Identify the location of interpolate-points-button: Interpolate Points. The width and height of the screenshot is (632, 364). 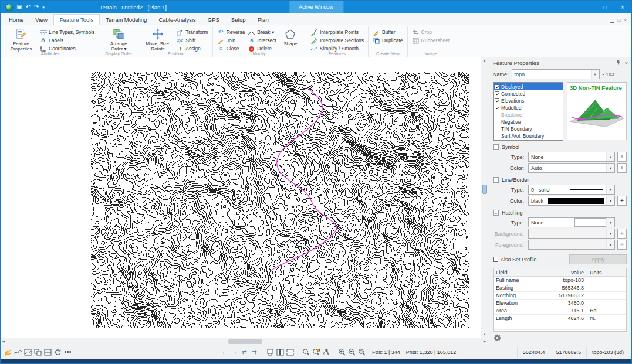
(337, 32).